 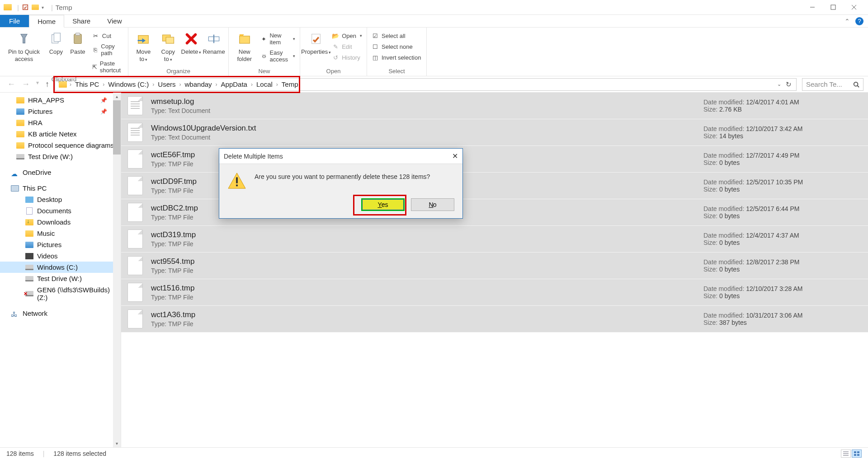 What do you see at coordinates (61, 111) in the screenshot?
I see `tree-item: Pictures📌` at bounding box center [61, 111].